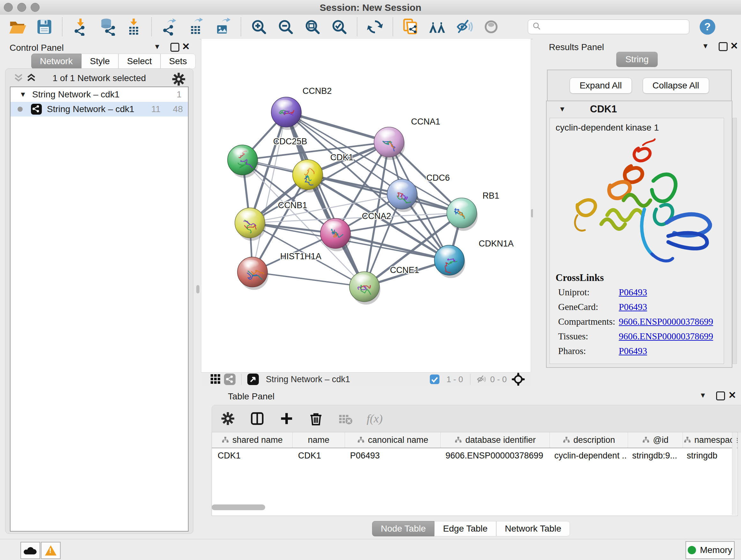  Describe the element at coordinates (475, 456) in the screenshot. I see `table-row: CDK1CDK1P064939606.ENSP00000378699cyclin…` at that location.